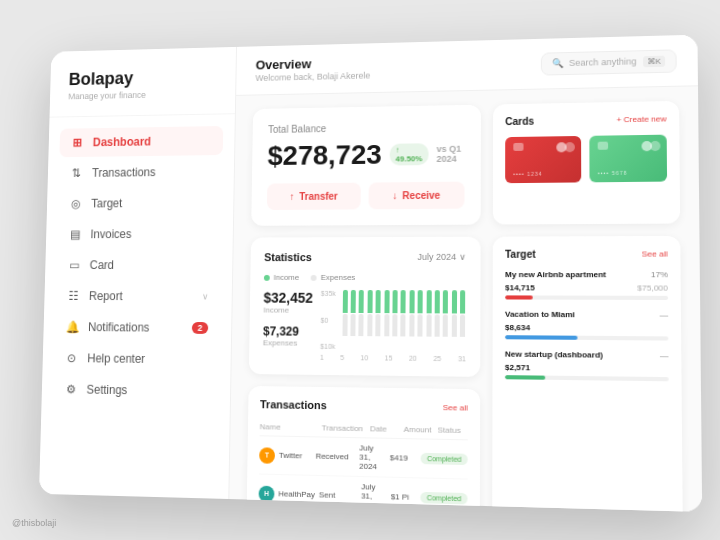 The image size is (720, 540). Describe the element at coordinates (543, 174) in the screenshot. I see `card-number: •••• 1234` at that location.